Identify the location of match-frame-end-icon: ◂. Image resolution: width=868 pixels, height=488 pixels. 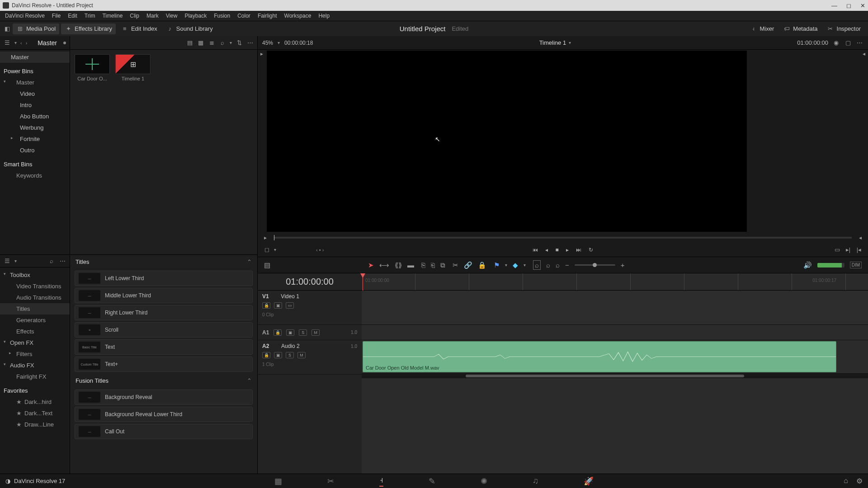
(864, 54).